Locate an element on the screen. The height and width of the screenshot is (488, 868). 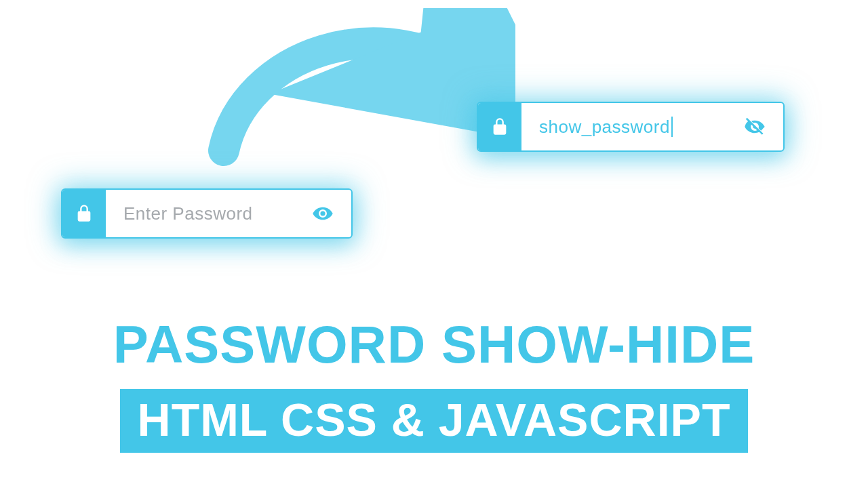
password-field-hidden: Enter Password is located at coordinates (207, 214).